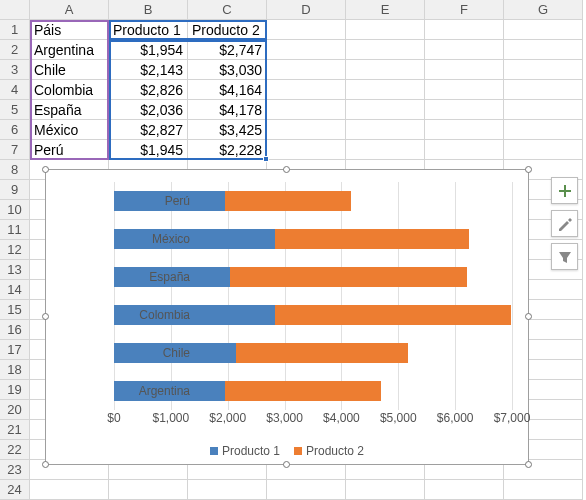 Image resolution: width=586 pixels, height=500 pixels. Describe the element at coordinates (70, 90) in the screenshot. I see `cell-A4: Colombia` at that location.